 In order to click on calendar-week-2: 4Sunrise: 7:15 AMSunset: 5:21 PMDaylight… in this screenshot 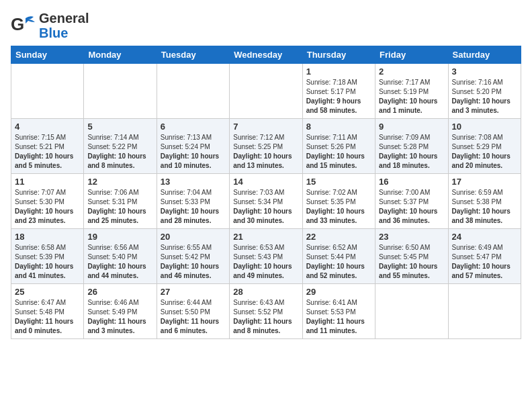, I will do `click(266, 146)`.